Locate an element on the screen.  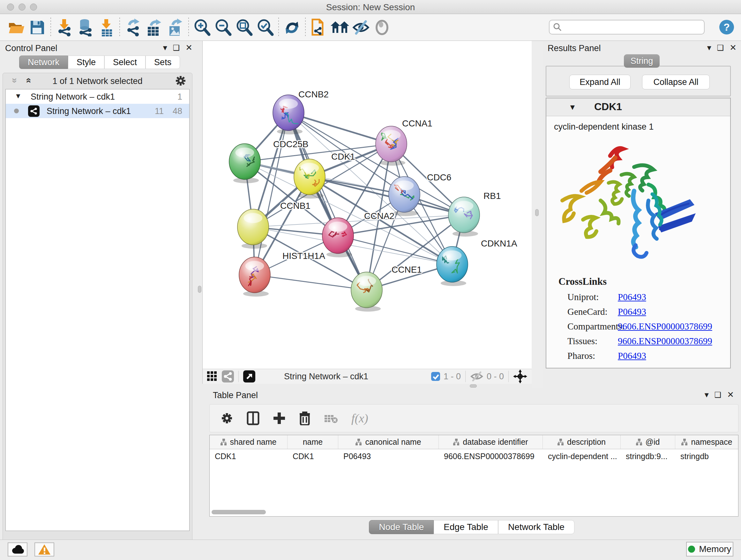
results-panel-title: Results Panel is located at coordinates (574, 48).